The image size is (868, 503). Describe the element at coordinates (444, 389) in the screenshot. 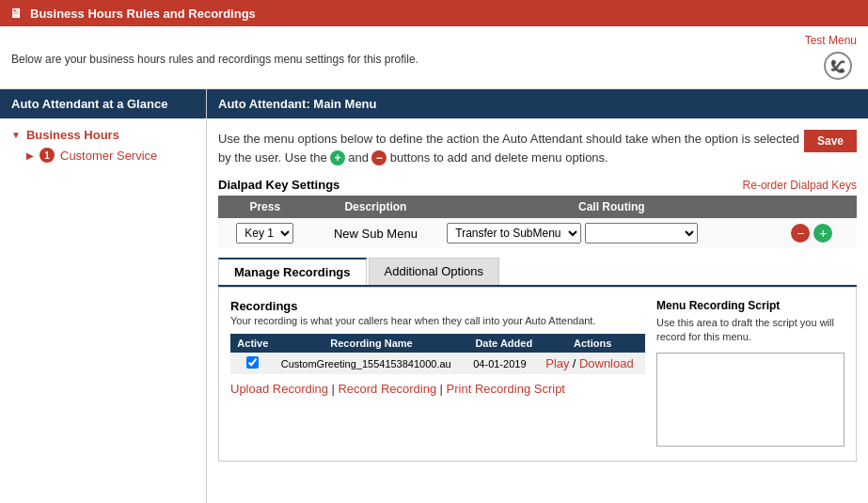

I see `sep2: |` at that location.